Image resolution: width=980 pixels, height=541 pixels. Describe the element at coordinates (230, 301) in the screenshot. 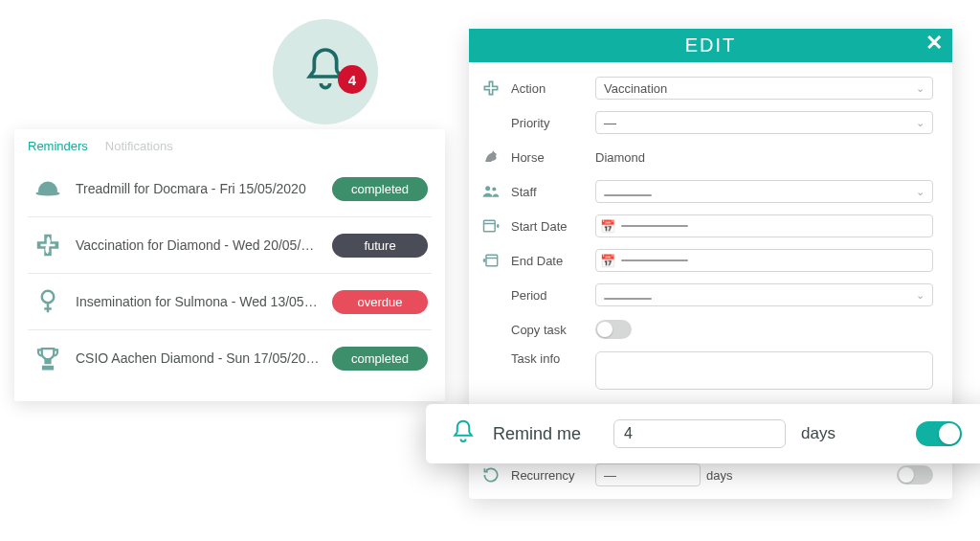

I see `reminder-row: Insemination for Sulmona - Wed 13/05/202…` at that location.